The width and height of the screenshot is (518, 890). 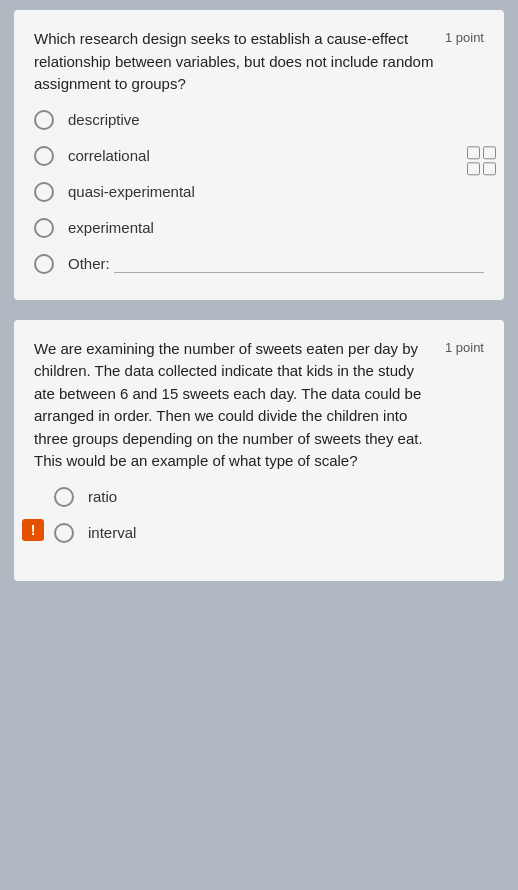 I want to click on option-other: Other:, so click(x=259, y=264).